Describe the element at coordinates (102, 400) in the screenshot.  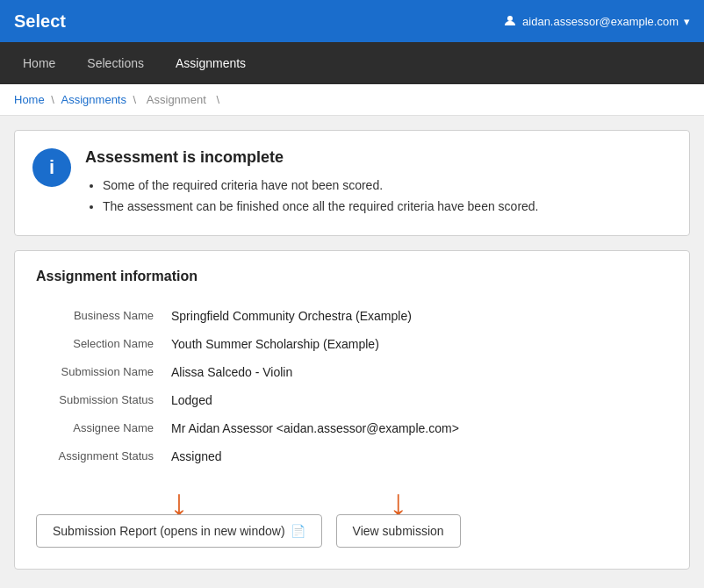
I see `field-label-submission-status: Submission Status` at that location.